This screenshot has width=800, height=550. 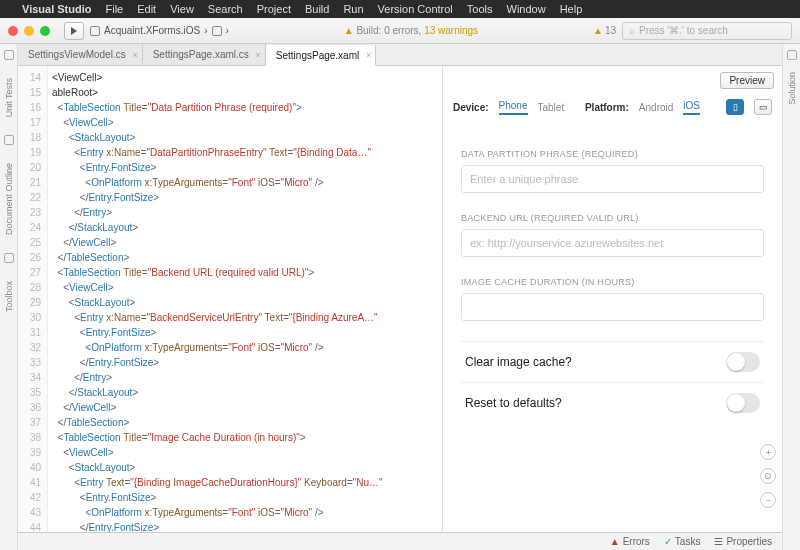 I want to click on target-icon, so click(x=95, y=31).